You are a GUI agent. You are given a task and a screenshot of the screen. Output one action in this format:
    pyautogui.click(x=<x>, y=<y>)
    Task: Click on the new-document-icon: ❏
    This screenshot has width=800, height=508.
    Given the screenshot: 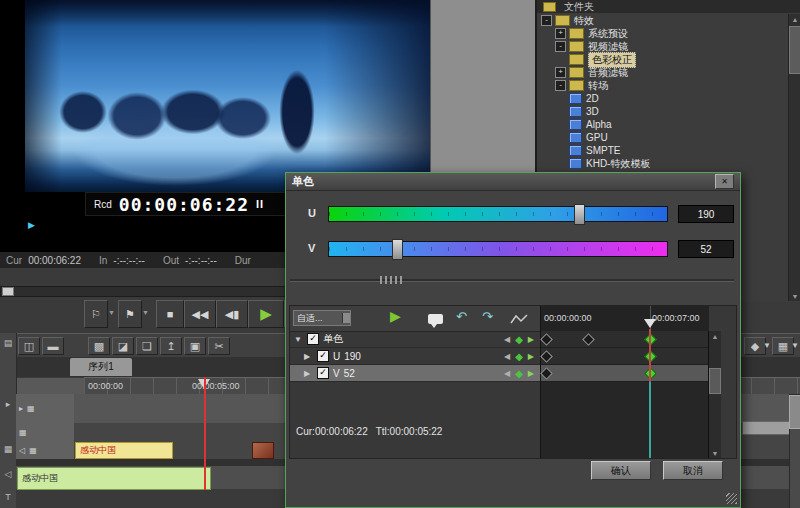 What is the action you would take?
    pyautogui.click(x=147, y=346)
    